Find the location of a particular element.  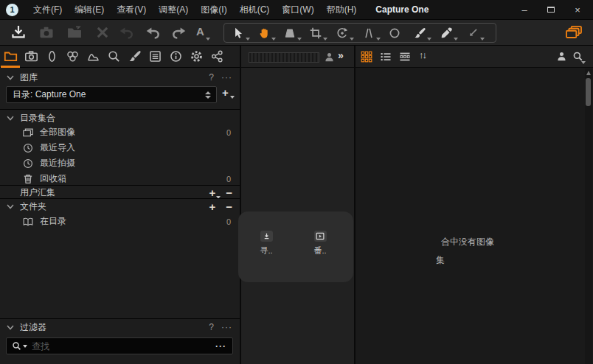

sort-button: ↑↓ is located at coordinates (422, 55).